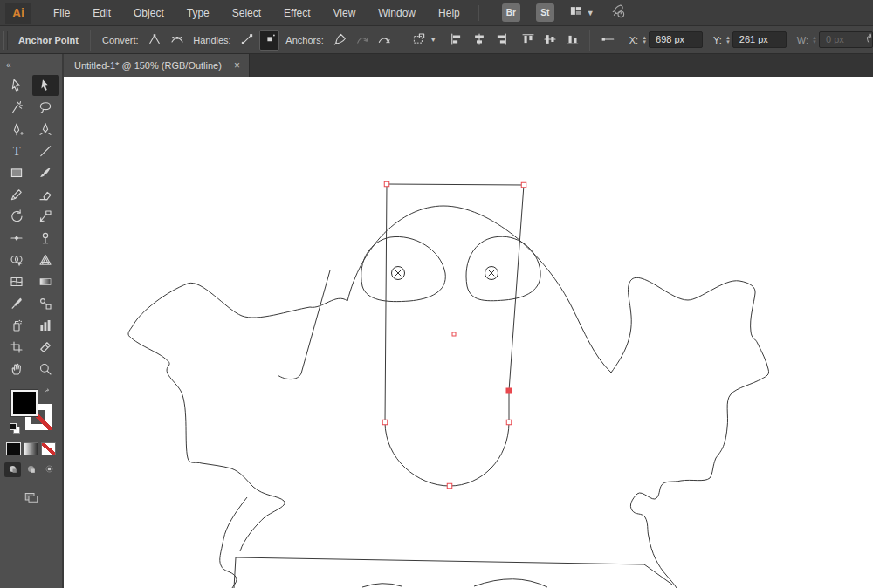 This screenshot has width=873, height=588. I want to click on shape-builder-tool, so click(17, 260).